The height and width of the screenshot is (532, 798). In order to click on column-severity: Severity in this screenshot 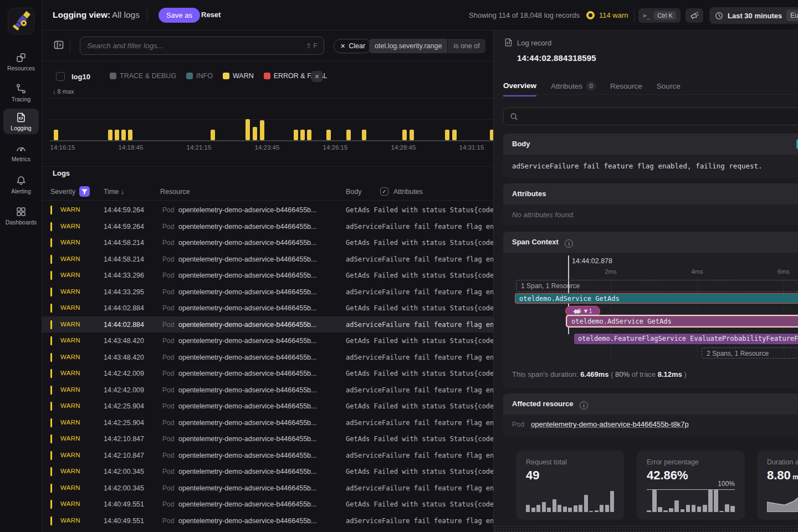, I will do `click(63, 192)`.